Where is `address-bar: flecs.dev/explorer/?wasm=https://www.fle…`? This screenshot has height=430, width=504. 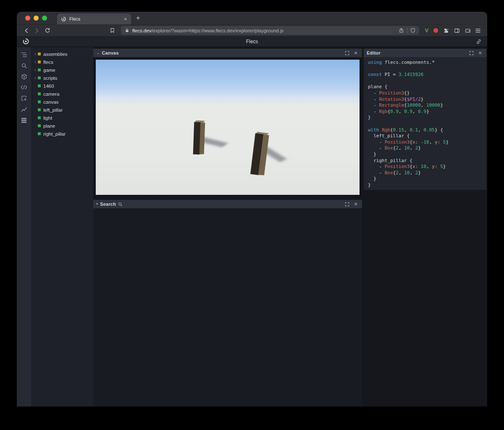 address-bar: flecs.dev/explorer/?wasm=https://www.fle… is located at coordinates (270, 30).